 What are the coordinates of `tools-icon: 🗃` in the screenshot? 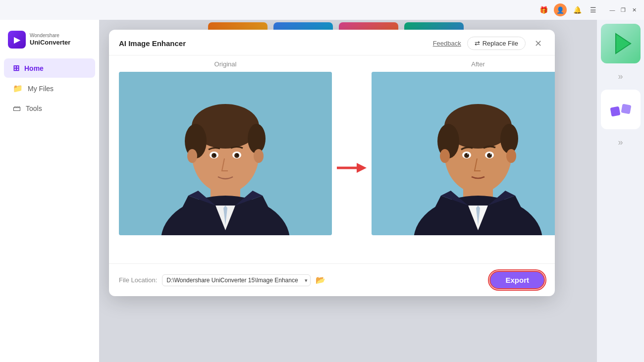 It's located at (17, 108).